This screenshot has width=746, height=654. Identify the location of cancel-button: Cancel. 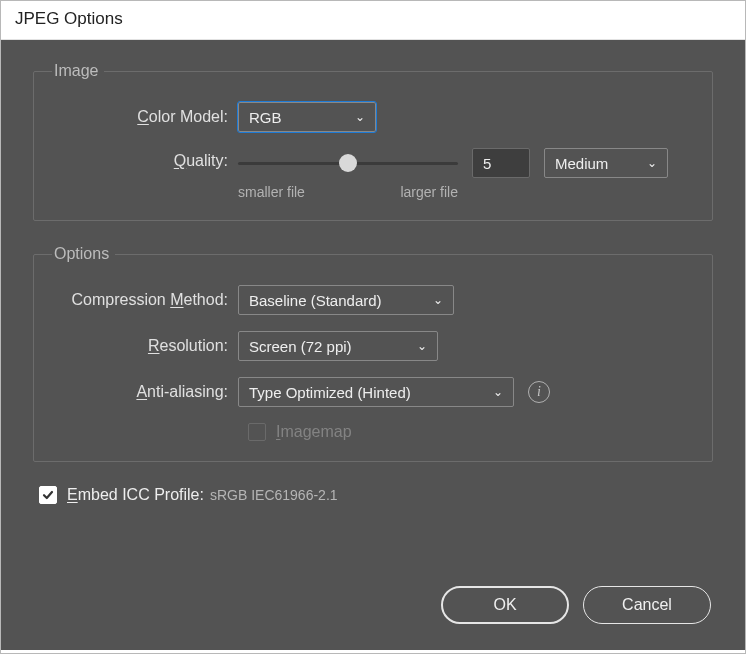
(647, 605).